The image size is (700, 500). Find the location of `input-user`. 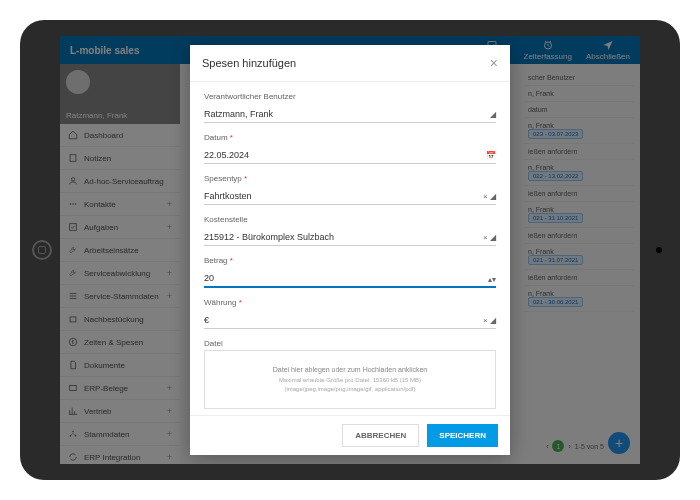

input-user is located at coordinates (350, 114).